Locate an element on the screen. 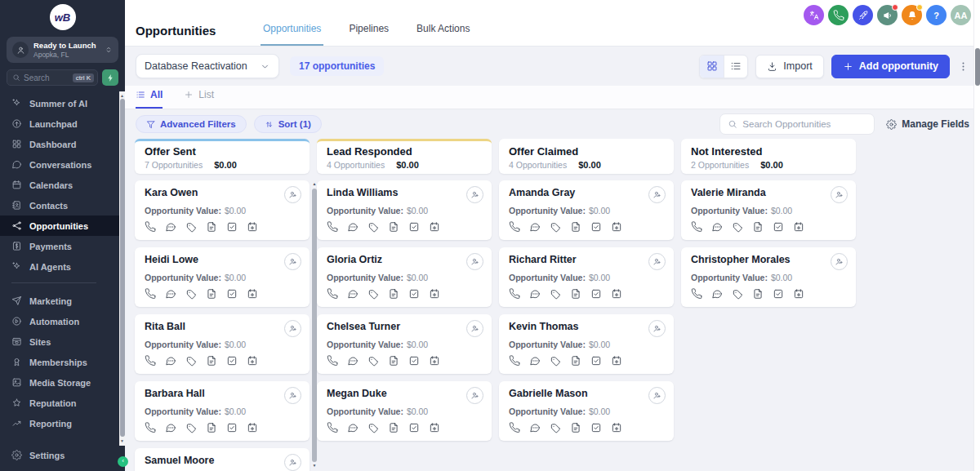  opportunity-card: Gloria OrtizOpportunity Value:$0.00 is located at coordinates (404, 278).